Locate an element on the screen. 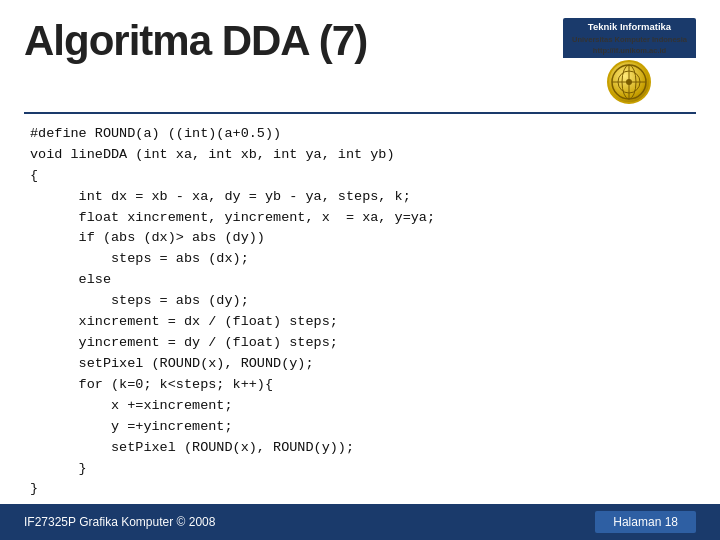 The width and height of the screenshot is (720, 540). code-line: int dx = xb - xa, dy = yb - ya, steps, k… is located at coordinates (360, 198).